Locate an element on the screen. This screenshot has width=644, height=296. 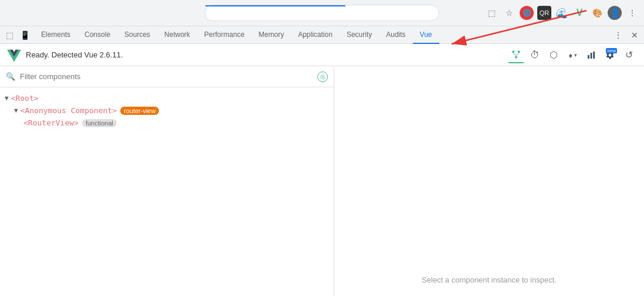
tab-security: Security is located at coordinates (359, 35).